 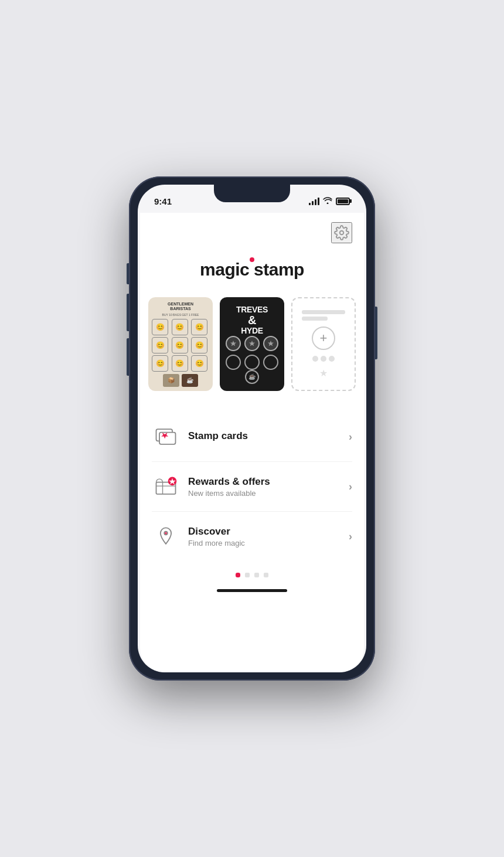 What do you see at coordinates (252, 487) in the screenshot?
I see `menu-item-rewards: Rewards & offers New items available ›` at bounding box center [252, 487].